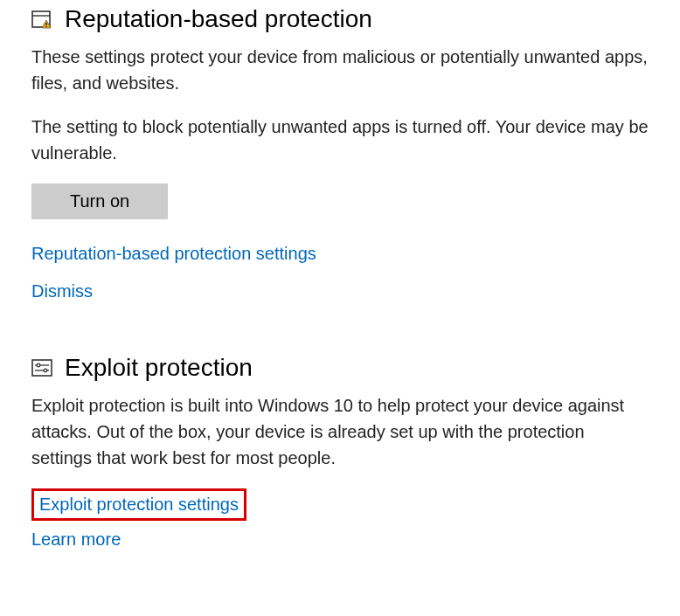  Describe the element at coordinates (340, 70) in the screenshot. I see `reputation-description-1: These settings protect your device from …` at that location.